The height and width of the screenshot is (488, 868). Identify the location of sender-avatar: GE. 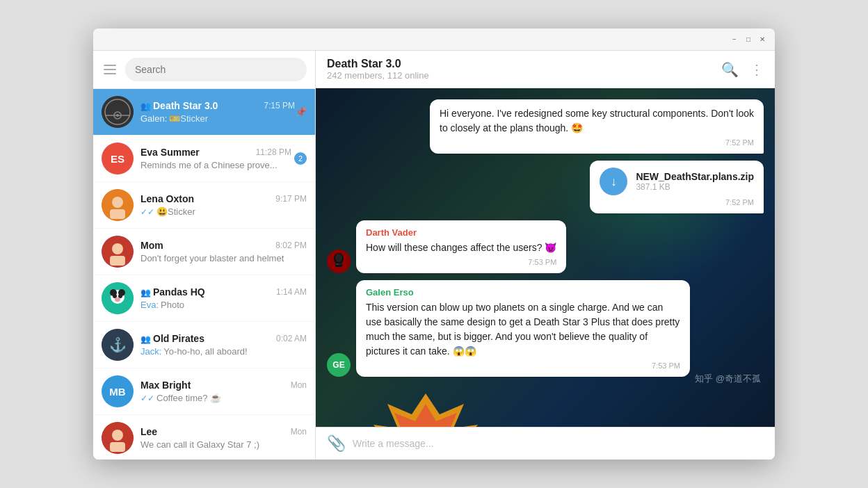
(339, 365).